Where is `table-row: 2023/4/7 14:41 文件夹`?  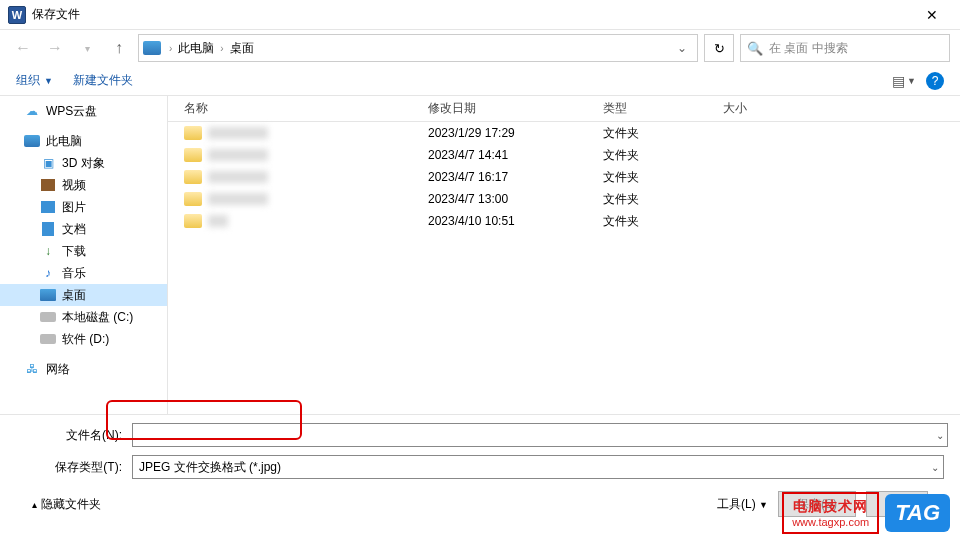 table-row: 2023/4/7 14:41 文件夹 is located at coordinates (564, 155).